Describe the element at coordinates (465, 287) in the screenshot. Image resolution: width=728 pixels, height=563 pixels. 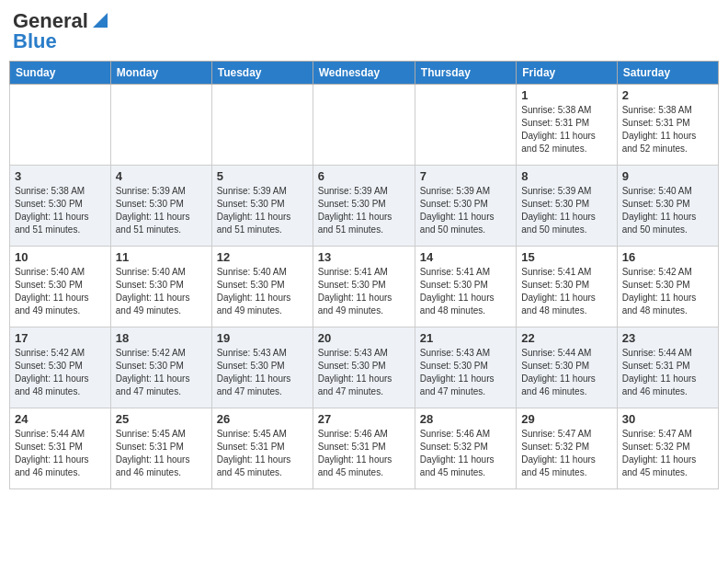
I see `calendar-cell: 14Sunrise: 5:41 AM Sunset: 5:30 PM Dayli…` at that location.